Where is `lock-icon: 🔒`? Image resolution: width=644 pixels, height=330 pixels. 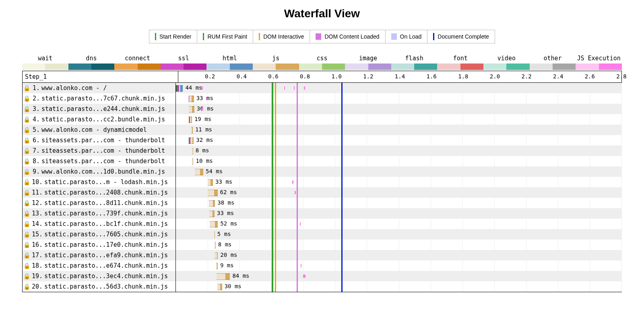 lock-icon: 🔒 is located at coordinates (27, 161).